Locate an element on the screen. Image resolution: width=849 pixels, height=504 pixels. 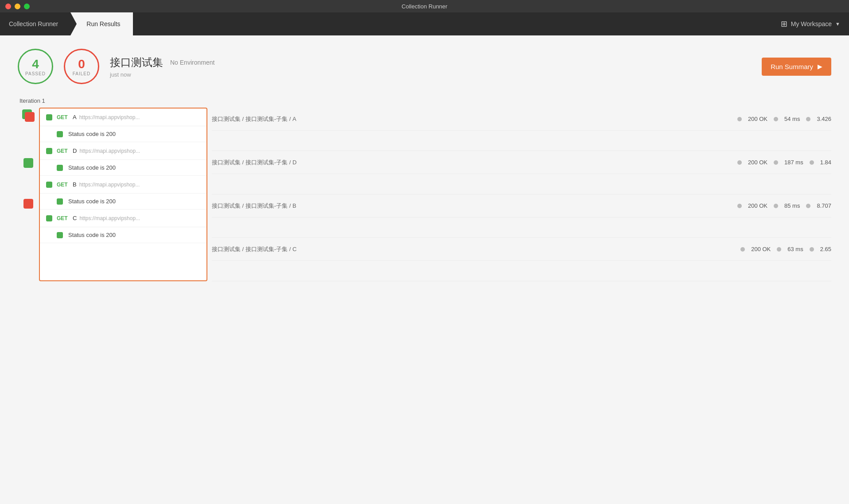
req-method-b: GET is located at coordinates (63, 185).